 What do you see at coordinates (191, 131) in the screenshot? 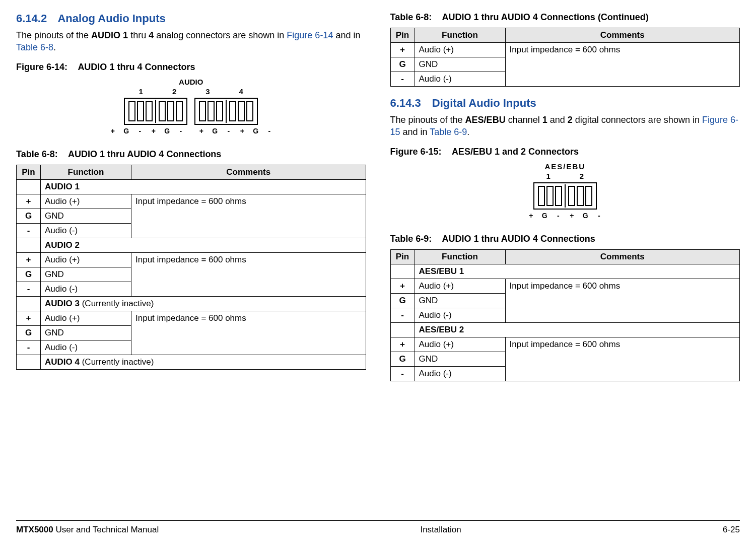
I see `pin-labels: +G-+G-+G-+G-` at bounding box center [191, 131].